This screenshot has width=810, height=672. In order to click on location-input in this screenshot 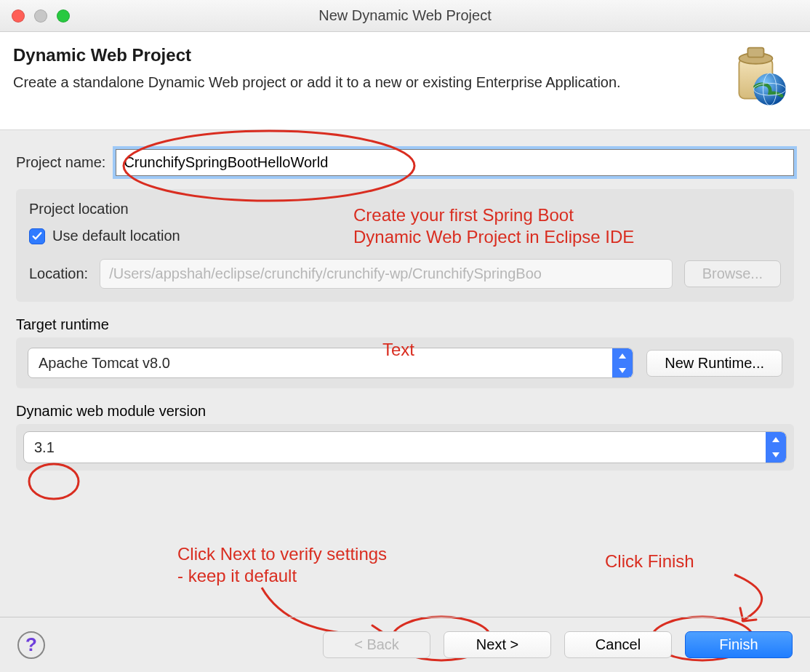, I will do `click(385, 273)`.